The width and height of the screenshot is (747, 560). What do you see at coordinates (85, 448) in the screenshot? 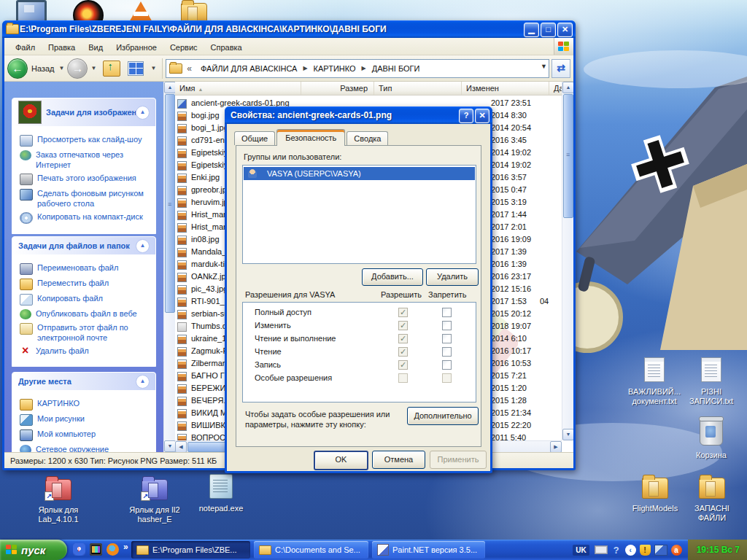
I see `task-link: Сетевое окружение` at bounding box center [85, 448].